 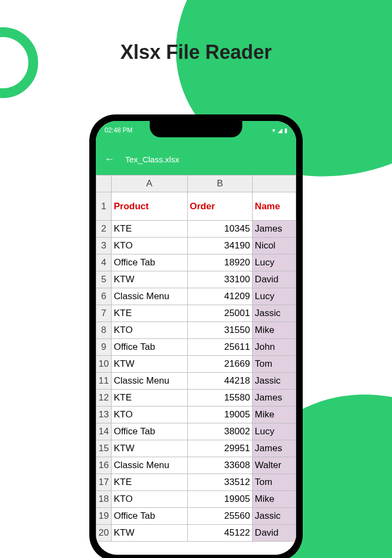 What do you see at coordinates (220, 246) in the screenshot?
I see `cell-order: 34190` at bounding box center [220, 246].